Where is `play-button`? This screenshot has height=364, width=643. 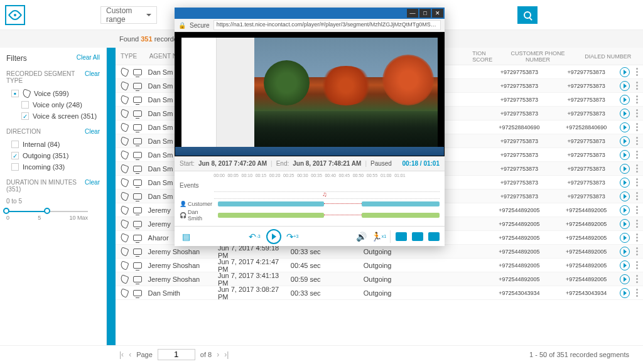
play-button is located at coordinates (274, 237).